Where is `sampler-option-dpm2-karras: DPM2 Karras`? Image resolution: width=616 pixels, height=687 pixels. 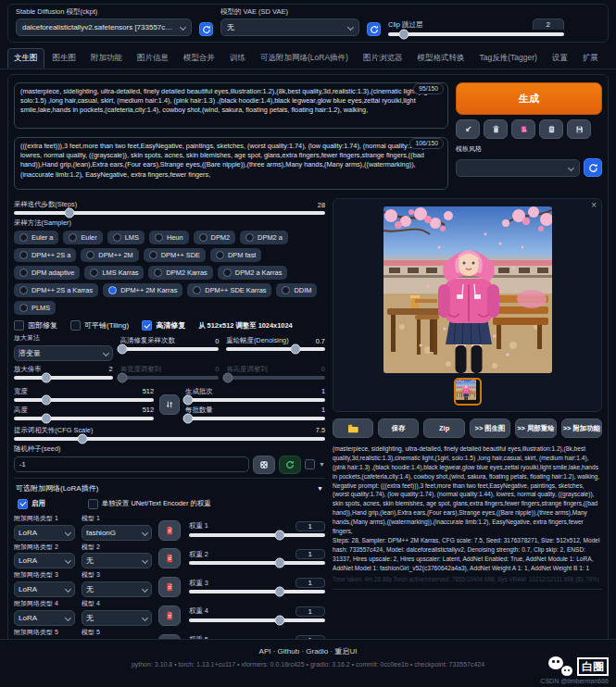
sampler-option-dpm2-karras: DPM2 Karras is located at coordinates (180, 272).